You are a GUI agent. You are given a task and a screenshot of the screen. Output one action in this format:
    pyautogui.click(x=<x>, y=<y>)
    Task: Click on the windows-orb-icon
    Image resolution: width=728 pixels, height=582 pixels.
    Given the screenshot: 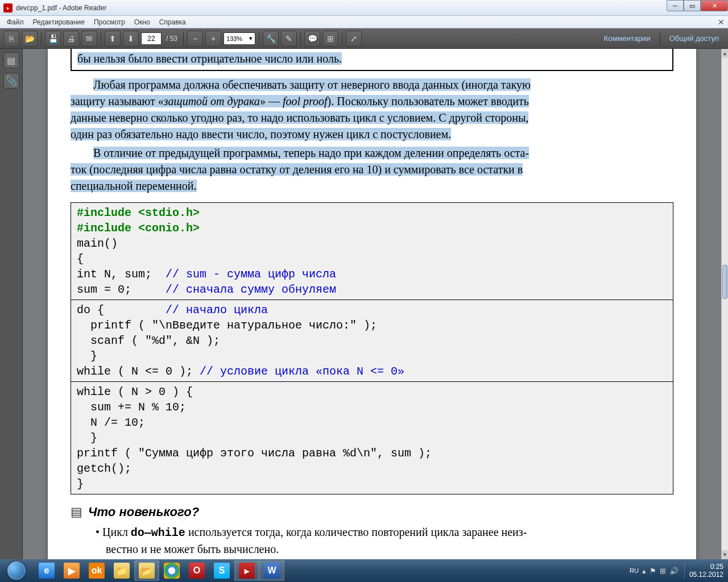 What is the action you would take?
    pyautogui.click(x=16, y=571)
    